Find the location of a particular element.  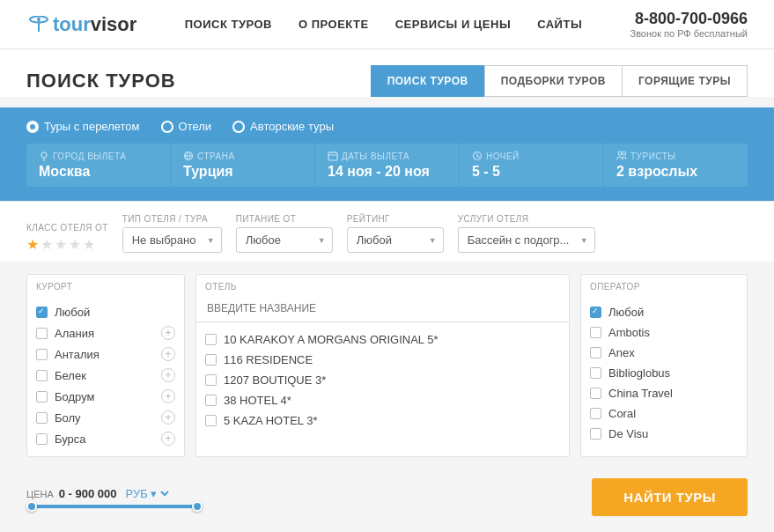

hotel-class-label: КЛАСС ОТЕЛЯ ОТ is located at coordinates (67, 227).